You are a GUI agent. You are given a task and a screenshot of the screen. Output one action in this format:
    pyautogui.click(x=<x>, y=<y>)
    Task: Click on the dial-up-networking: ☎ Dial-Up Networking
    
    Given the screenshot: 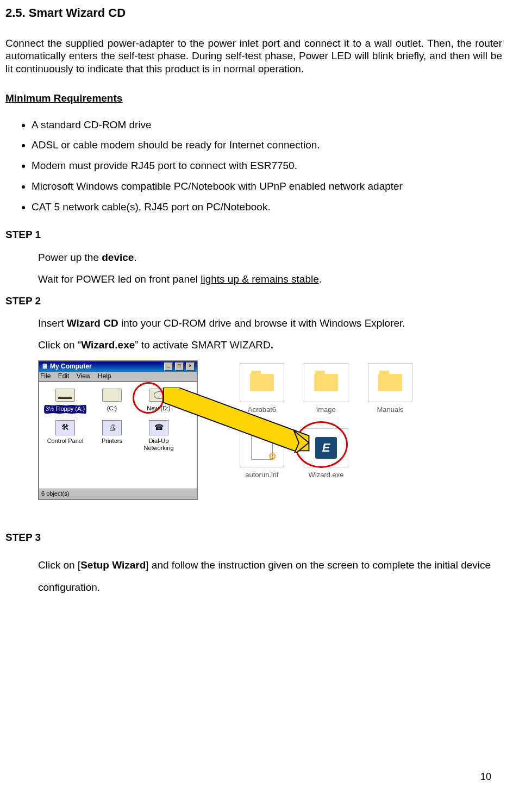 What is the action you would take?
    pyautogui.click(x=159, y=436)
    